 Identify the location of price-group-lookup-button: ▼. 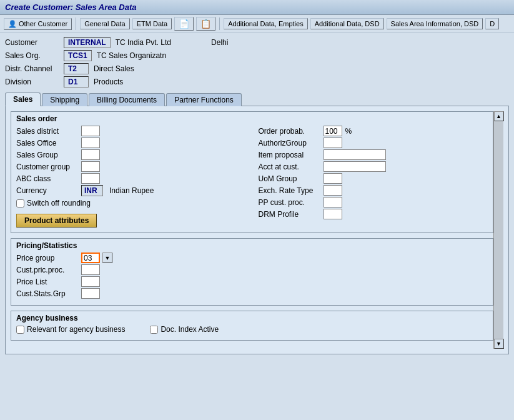
(107, 258).